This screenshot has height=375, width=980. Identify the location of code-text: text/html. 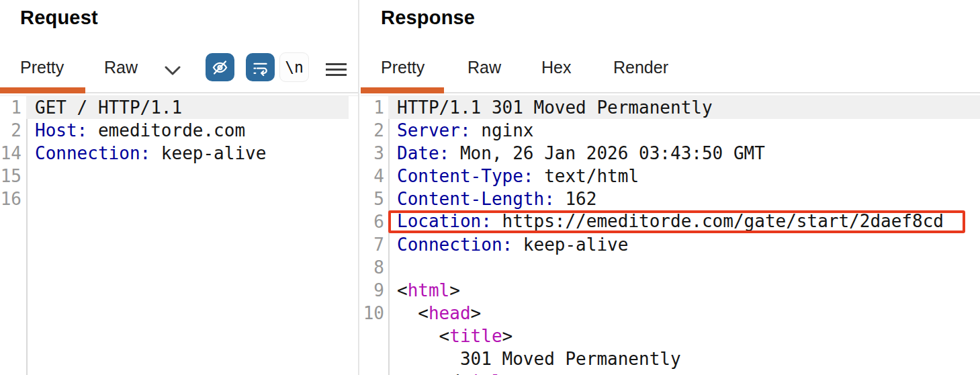
(587, 176).